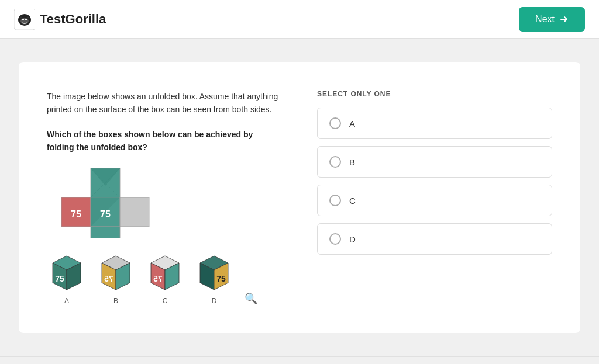  What do you see at coordinates (164, 103) in the screenshot?
I see `question-intro: The image below shows an unfolded box. A…` at bounding box center [164, 103].